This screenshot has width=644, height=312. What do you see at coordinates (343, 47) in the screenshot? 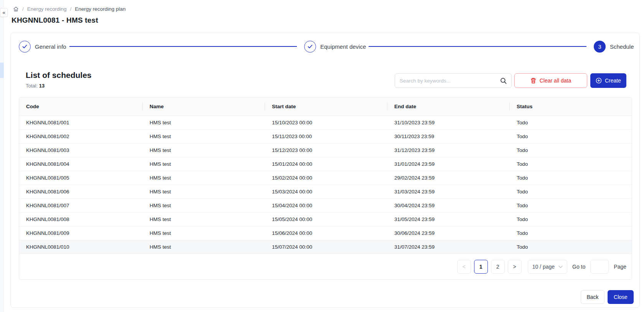
I see `step-label: Equipment device` at bounding box center [343, 47].